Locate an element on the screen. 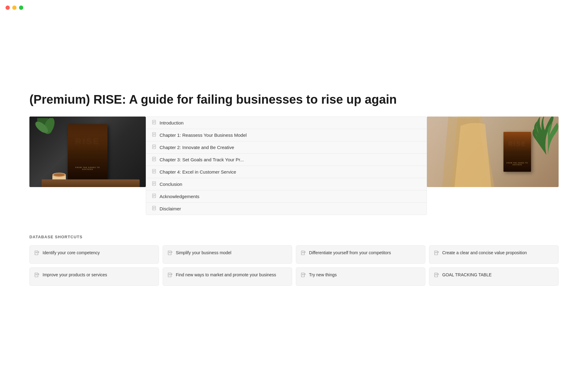  close-button is located at coordinates (8, 8).